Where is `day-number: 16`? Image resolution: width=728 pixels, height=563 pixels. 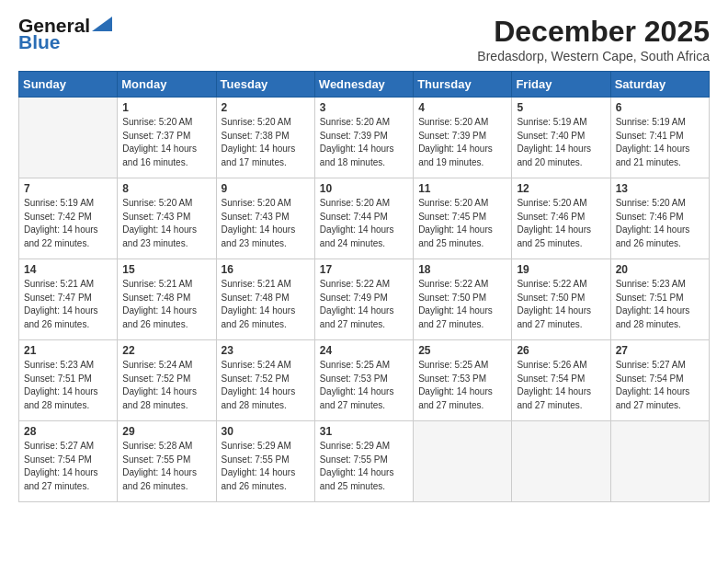
day-number: 16 is located at coordinates (266, 270).